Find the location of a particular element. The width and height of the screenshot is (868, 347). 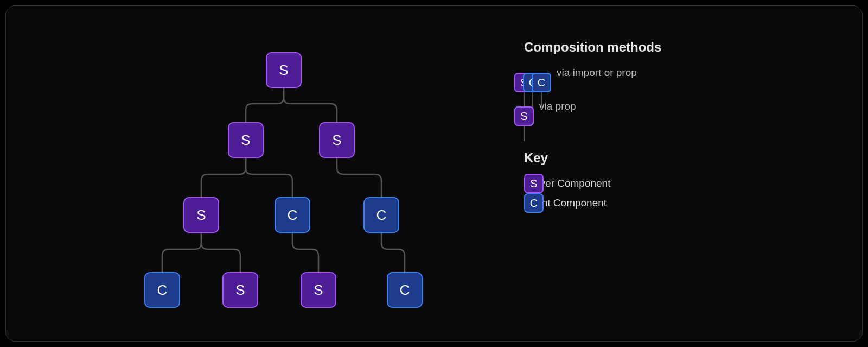

key-section: Key S Server Component C Client Componen… is located at coordinates (676, 180).